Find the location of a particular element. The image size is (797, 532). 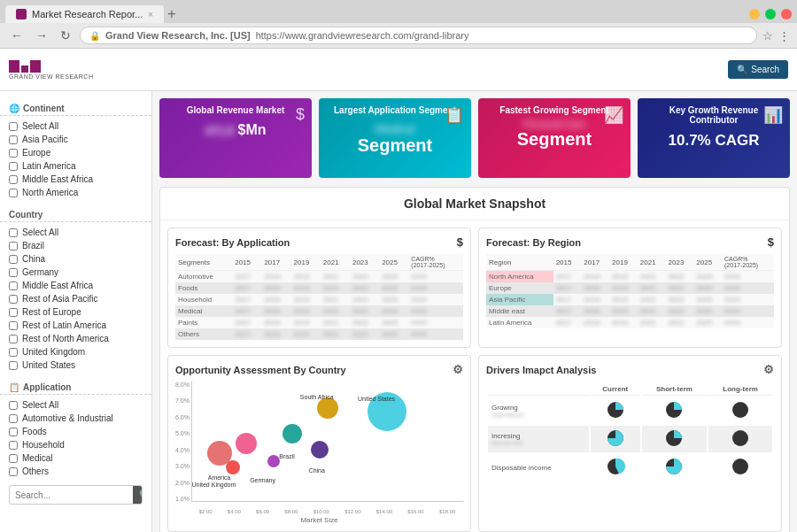

sidebar-item-others: Others is located at coordinates (76, 471).